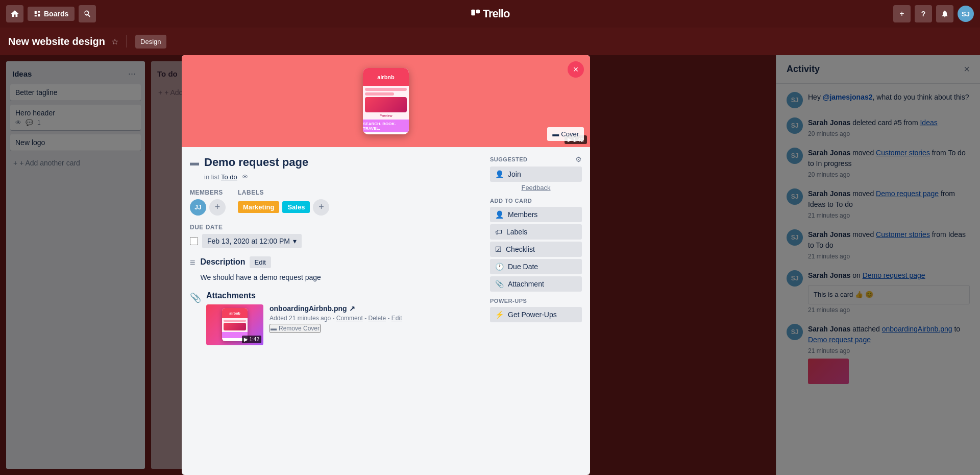 The width and height of the screenshot is (980, 475). Describe the element at coordinates (321, 207) in the screenshot. I see `add-label-button: +` at that location.